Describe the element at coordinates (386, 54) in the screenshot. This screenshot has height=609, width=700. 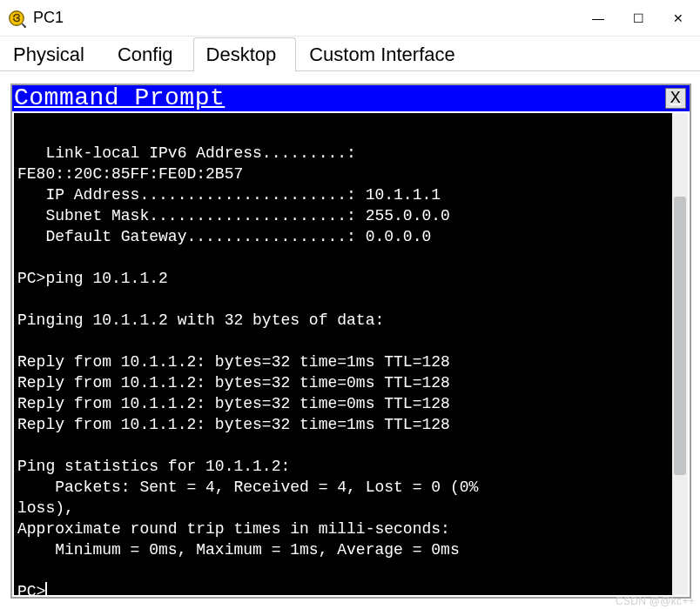
I see `tab-custom-interface: Custom Interface` at that location.